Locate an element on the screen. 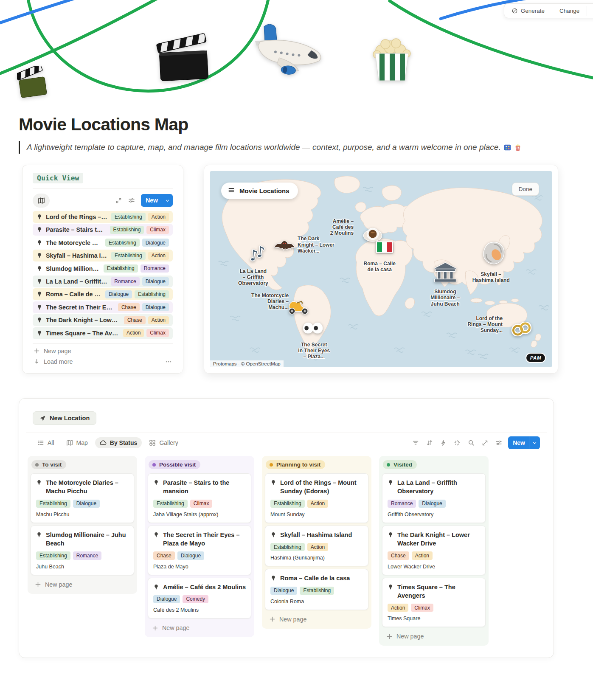 The width and height of the screenshot is (593, 700). map-marker-eyes-icon is located at coordinates (313, 328).